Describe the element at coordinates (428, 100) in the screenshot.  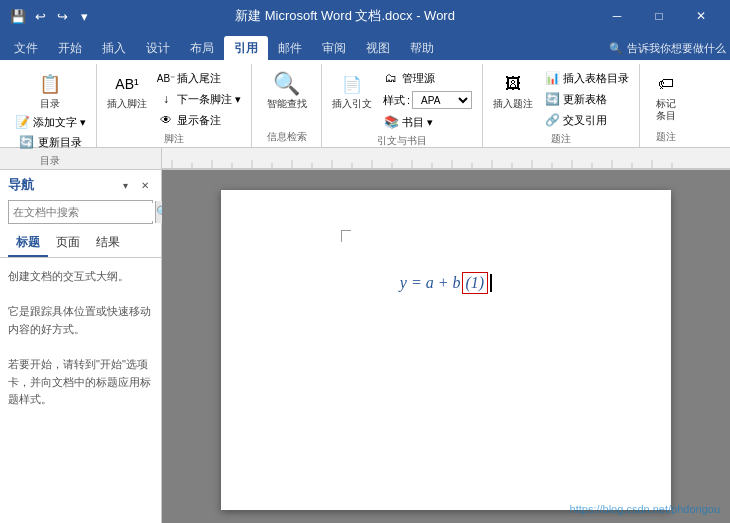
I see `style-dropdown: 样式 : APA MLA Chicago` at that location.